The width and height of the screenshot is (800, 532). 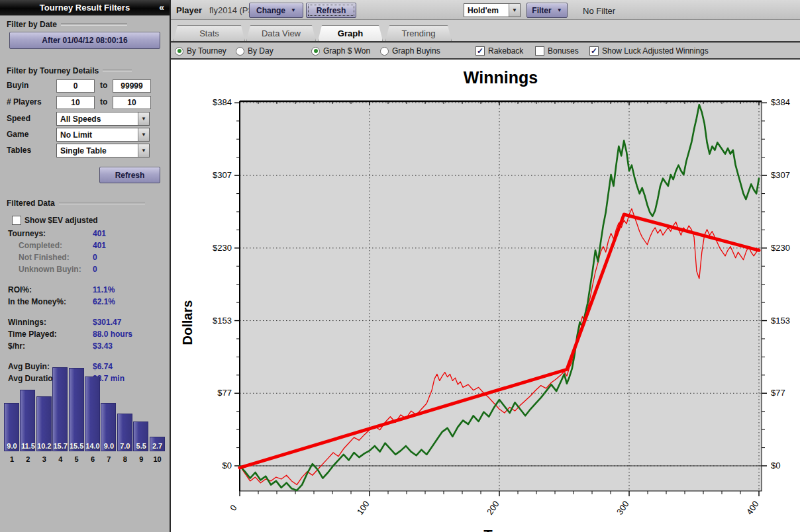 What do you see at coordinates (86, 347) in the screenshot?
I see `stat-row: $/hr:$3.43` at bounding box center [86, 347].